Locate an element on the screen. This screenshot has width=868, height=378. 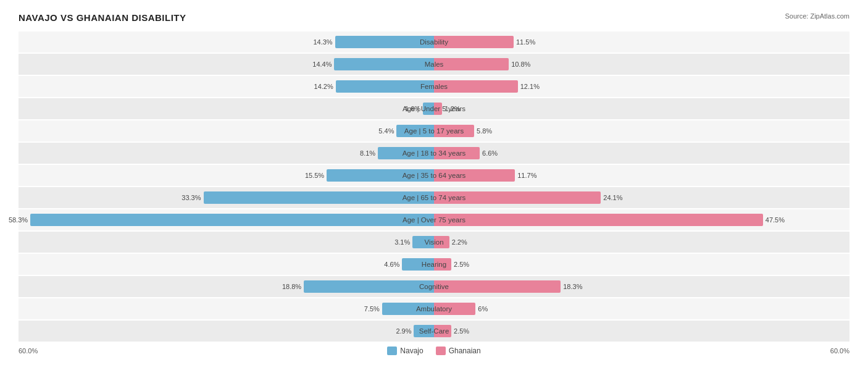
ghanaian-bar: 12.1% is located at coordinates (476, 86).